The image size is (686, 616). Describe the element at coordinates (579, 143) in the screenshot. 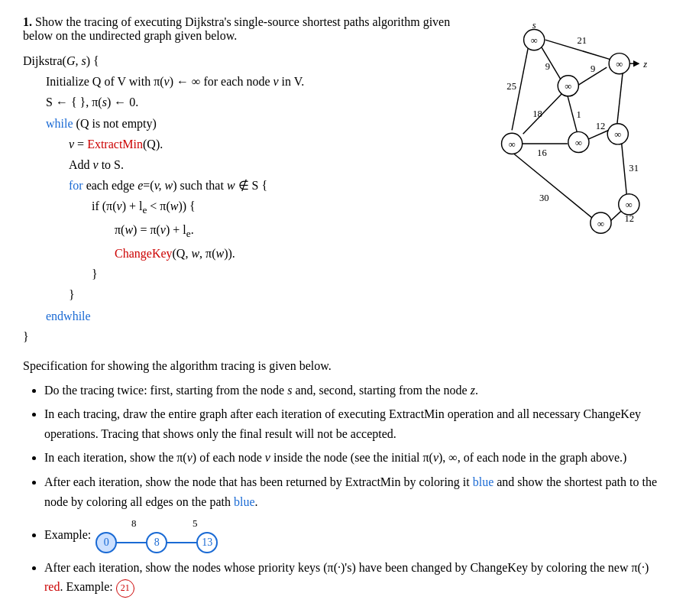

I see `node-center-bottom-label: ∞` at that location.